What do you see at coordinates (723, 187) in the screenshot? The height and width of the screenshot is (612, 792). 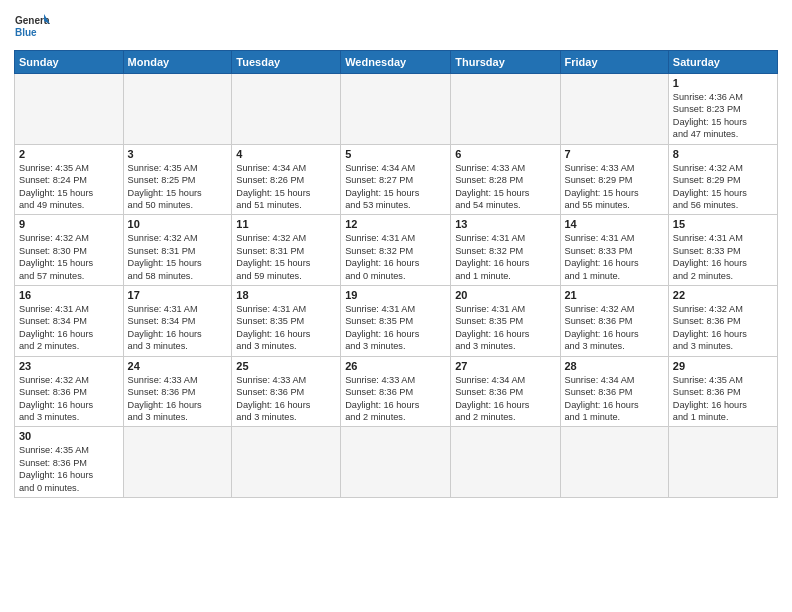 I see `day-info: Sunrise: 4:32 AM Sunset: 8:29 PM Dayligh…` at bounding box center [723, 187].